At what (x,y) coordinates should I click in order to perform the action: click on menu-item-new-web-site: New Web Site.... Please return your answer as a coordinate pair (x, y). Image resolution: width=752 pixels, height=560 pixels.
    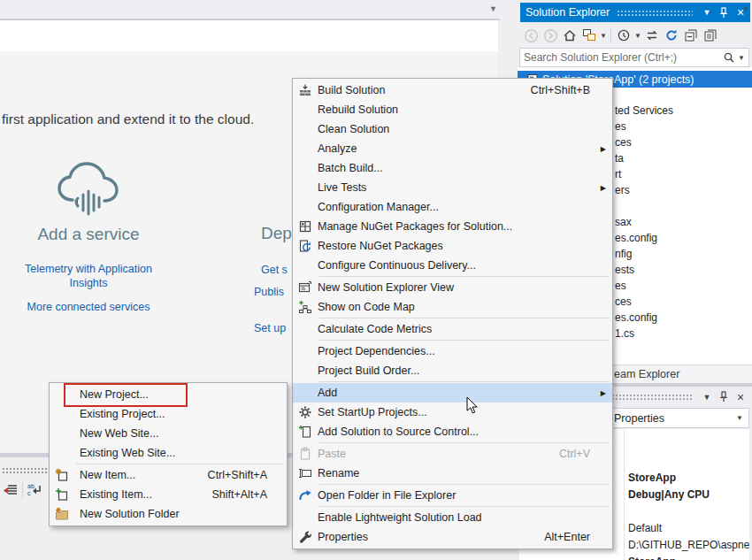
    Looking at the image, I should click on (168, 433).